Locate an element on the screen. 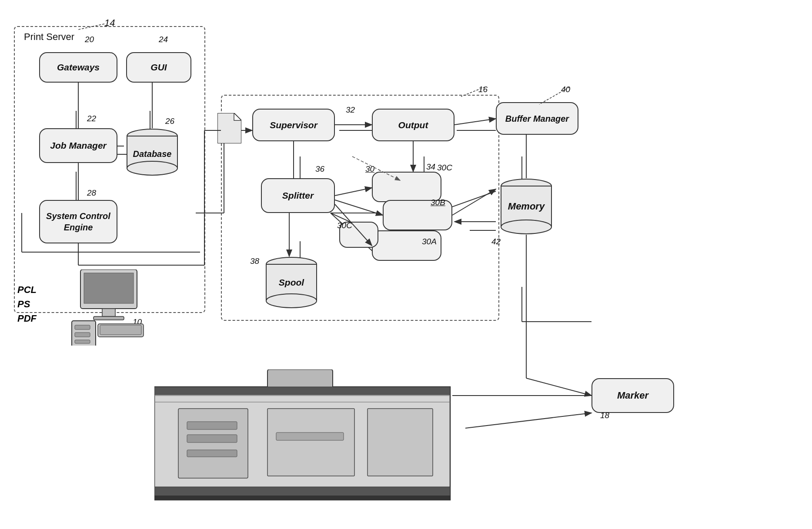  gateways-box: Gateways is located at coordinates (78, 67).